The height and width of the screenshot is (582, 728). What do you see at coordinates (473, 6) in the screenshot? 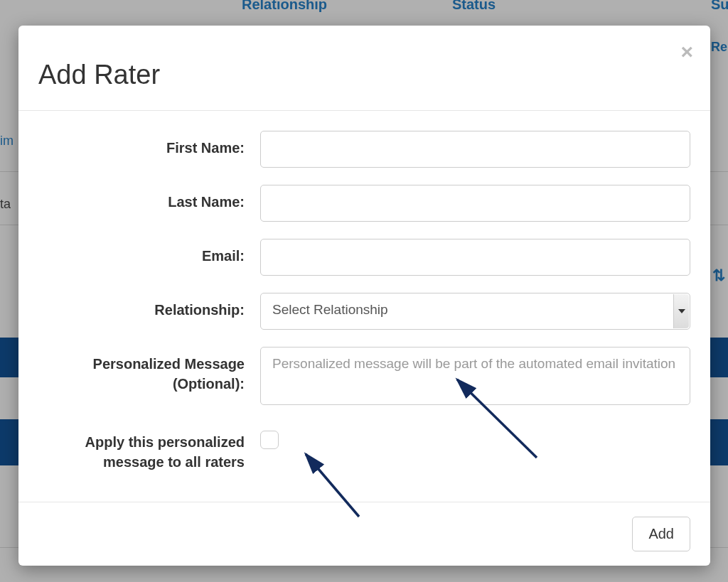
I see `bg-tab-status: Status` at bounding box center [473, 6].